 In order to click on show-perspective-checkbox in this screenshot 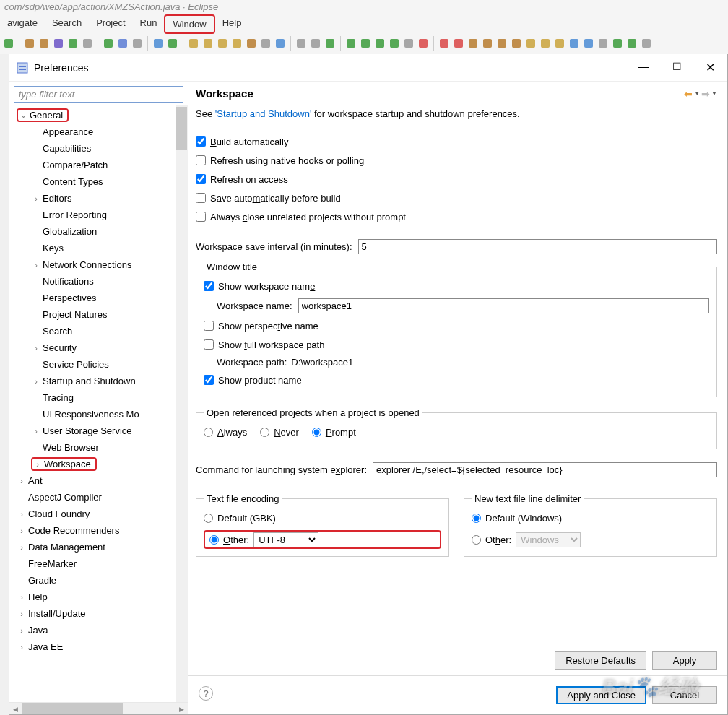, I will do `click(209, 326)`.